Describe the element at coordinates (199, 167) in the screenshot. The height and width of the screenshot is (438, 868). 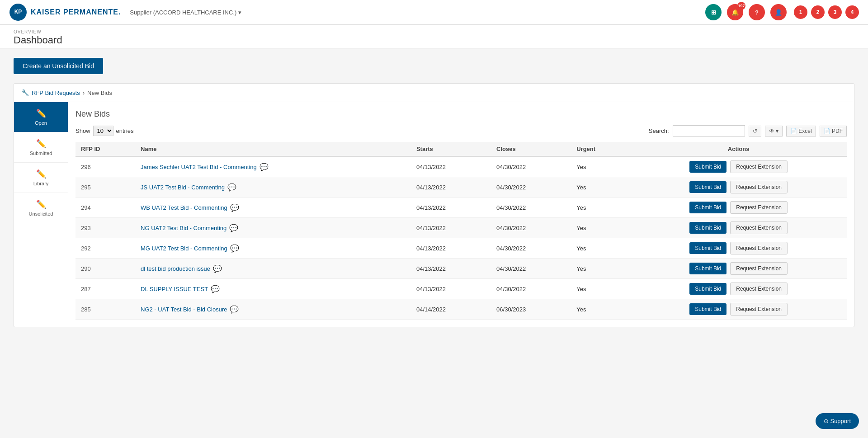
I see `bid-name-link: James Sechler UAT2 Test Bid - Commenting` at that location.